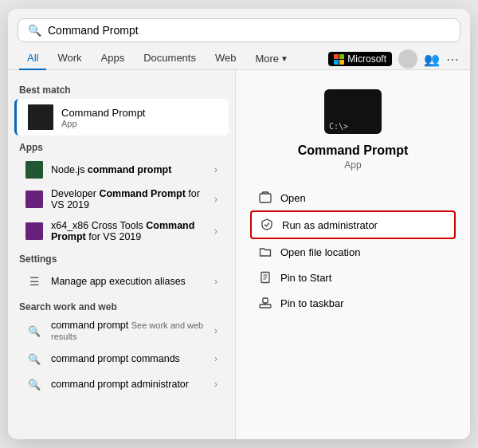 The width and height of the screenshot is (478, 448). What do you see at coordinates (353, 250) in the screenshot?
I see `action-list: Open Run as administrator` at bounding box center [353, 250].